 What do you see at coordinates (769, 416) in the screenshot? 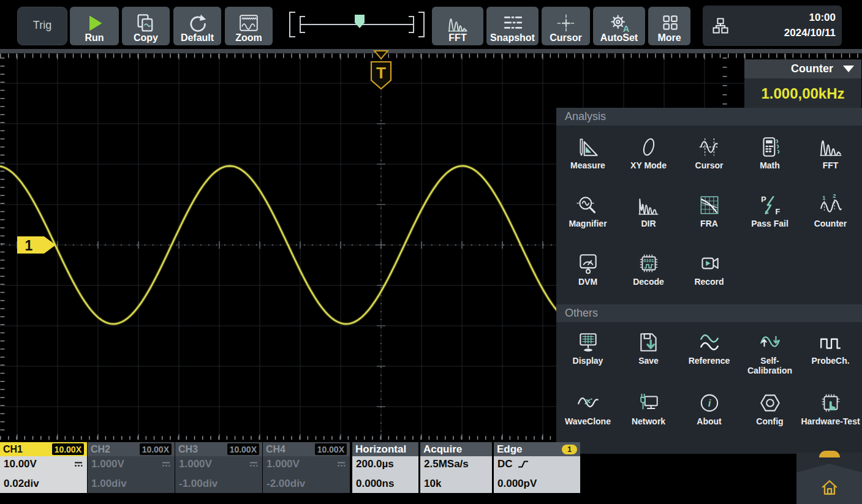
I see `menu-item-config: Config` at bounding box center [769, 416].